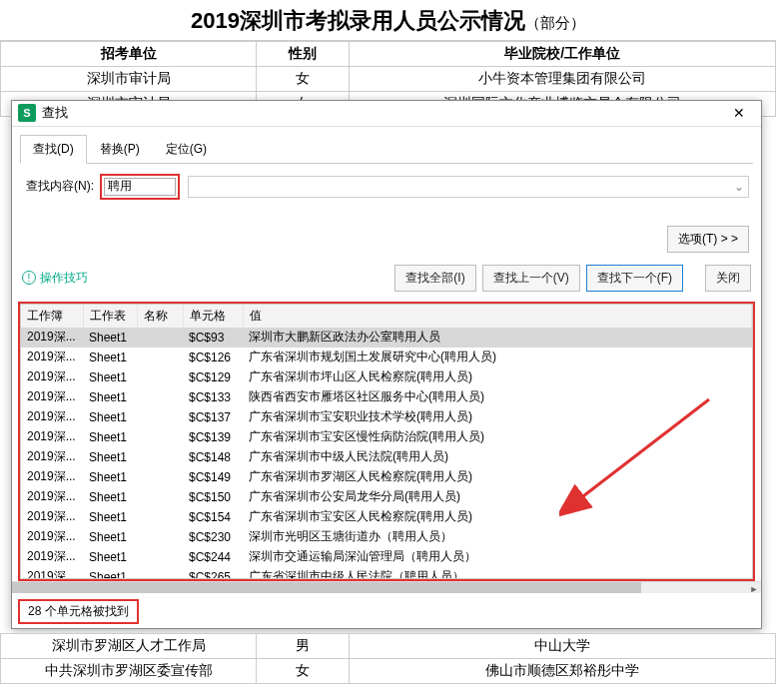 The height and width of the screenshot is (700, 776). What do you see at coordinates (497, 557) in the screenshot?
I see `result-cell: 深圳市交通运输局深汕管理局（聘用人员）` at bounding box center [497, 557].